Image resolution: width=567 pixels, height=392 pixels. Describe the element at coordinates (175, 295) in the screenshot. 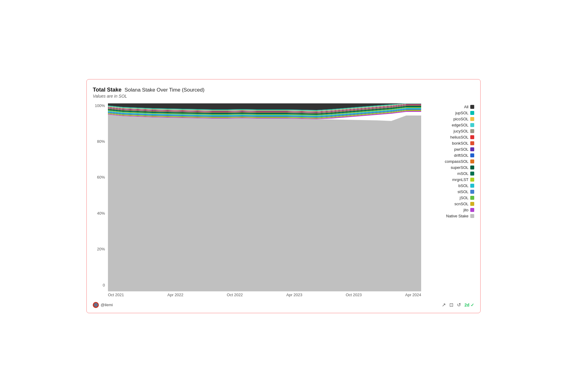

I see `x-label-apr2022: Apr 2022` at that location.